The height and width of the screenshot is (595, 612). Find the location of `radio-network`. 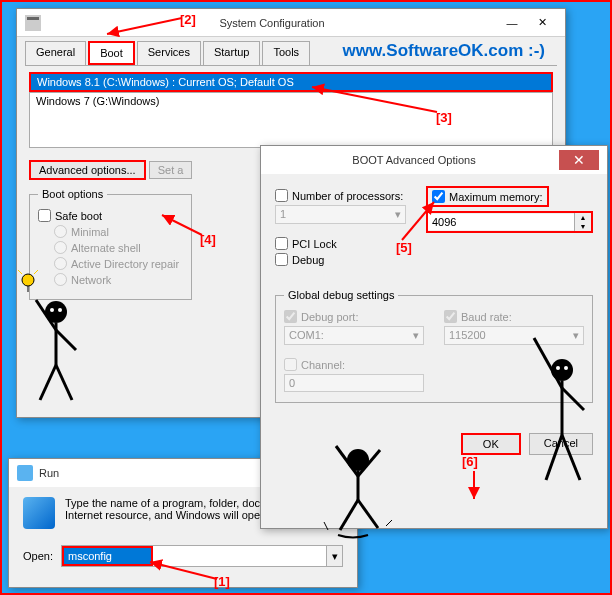

radio-network is located at coordinates (60, 280).